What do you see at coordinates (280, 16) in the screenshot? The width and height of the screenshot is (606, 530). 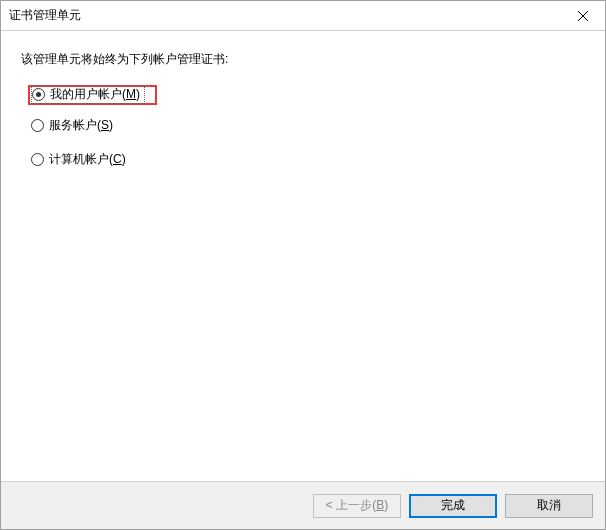 I see `window-title: 证书管理单元` at bounding box center [280, 16].